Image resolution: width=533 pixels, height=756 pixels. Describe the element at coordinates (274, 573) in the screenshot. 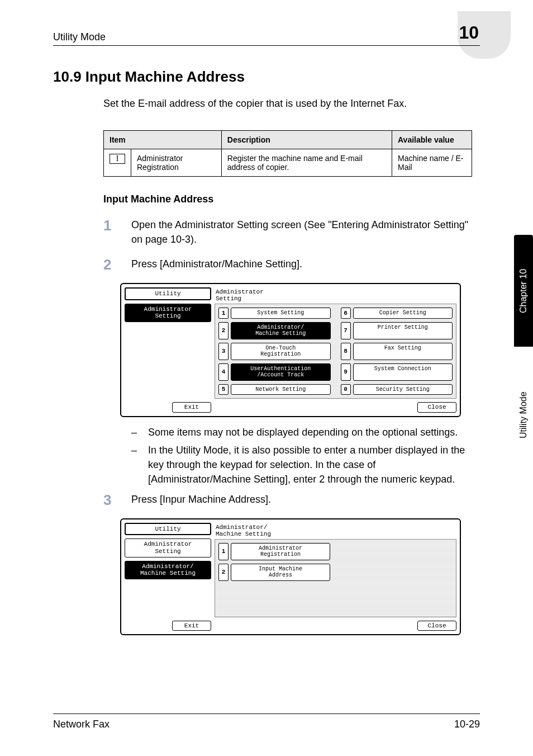

I see `lcd-menu-item: 2Input Machine Address` at that location.